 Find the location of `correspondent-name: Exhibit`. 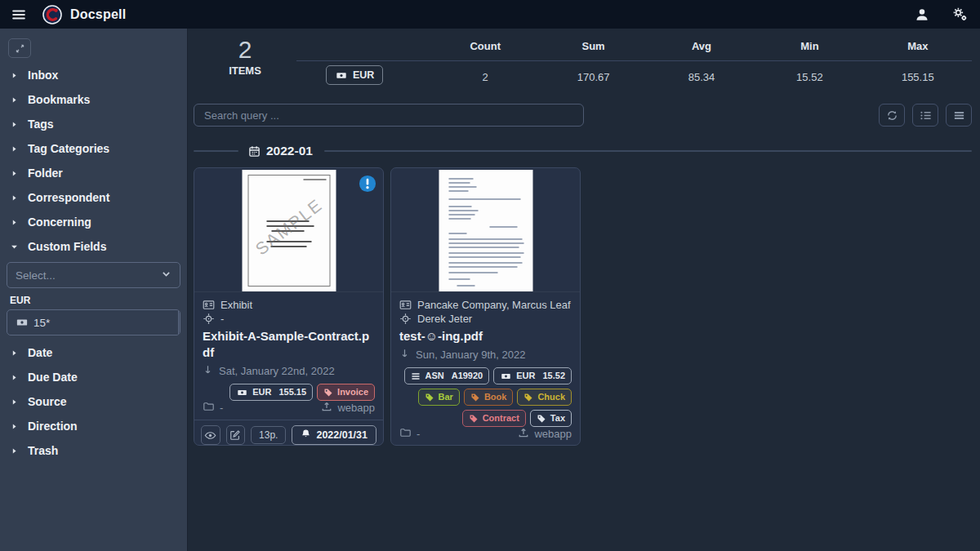

correspondent-name: Exhibit is located at coordinates (237, 305).